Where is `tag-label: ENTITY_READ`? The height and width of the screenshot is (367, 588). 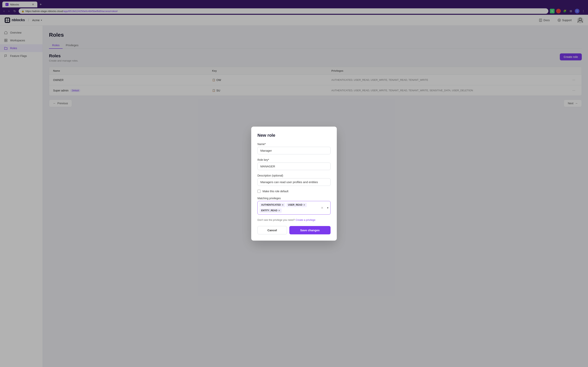 tag-label: ENTITY_READ is located at coordinates (269, 211).